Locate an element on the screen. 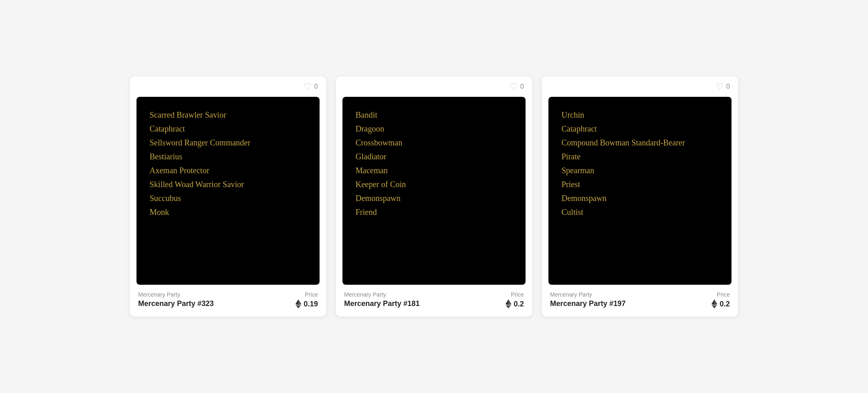 This screenshot has width=868, height=393. card-footer: Mercenary PartyMercenary Party #323Price… is located at coordinates (228, 301).